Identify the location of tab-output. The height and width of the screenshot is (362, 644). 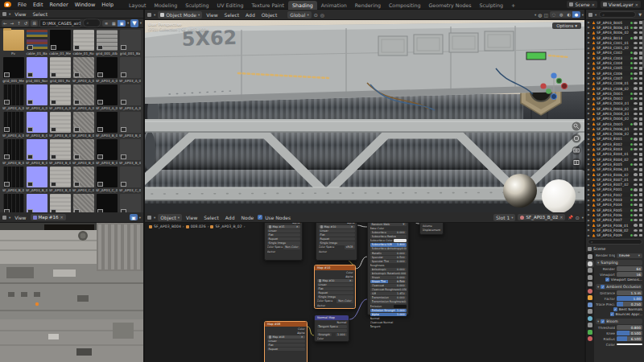
(590, 270).